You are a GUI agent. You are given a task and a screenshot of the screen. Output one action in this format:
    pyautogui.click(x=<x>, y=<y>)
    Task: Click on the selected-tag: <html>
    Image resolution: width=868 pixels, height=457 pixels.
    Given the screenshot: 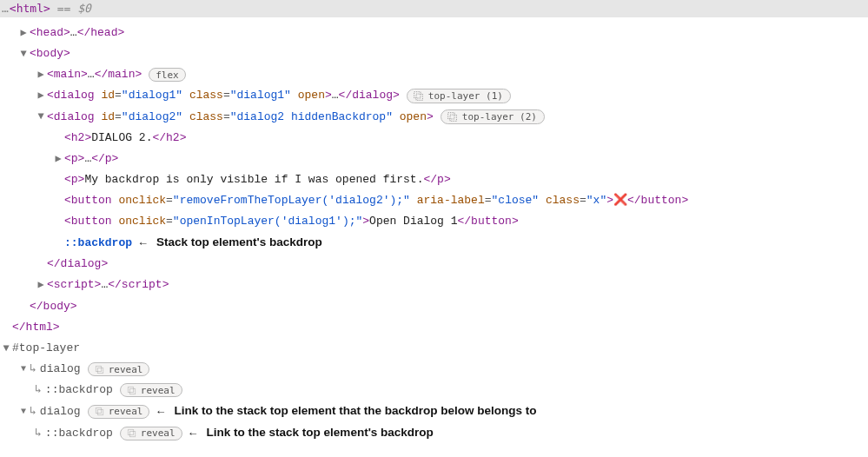 What is the action you would take?
    pyautogui.click(x=30, y=9)
    